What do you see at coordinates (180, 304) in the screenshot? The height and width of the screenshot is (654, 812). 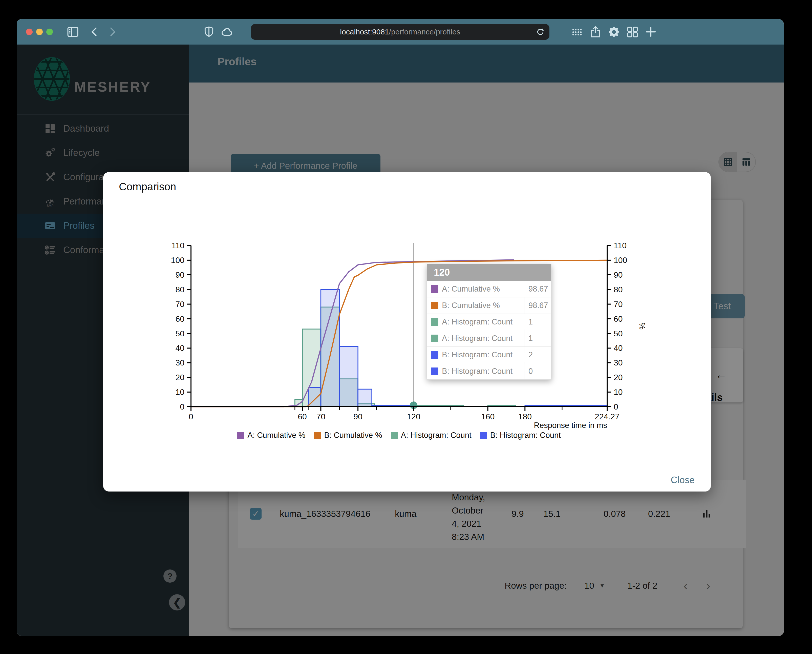 I see `y-axis-tick-label: 70` at bounding box center [180, 304].